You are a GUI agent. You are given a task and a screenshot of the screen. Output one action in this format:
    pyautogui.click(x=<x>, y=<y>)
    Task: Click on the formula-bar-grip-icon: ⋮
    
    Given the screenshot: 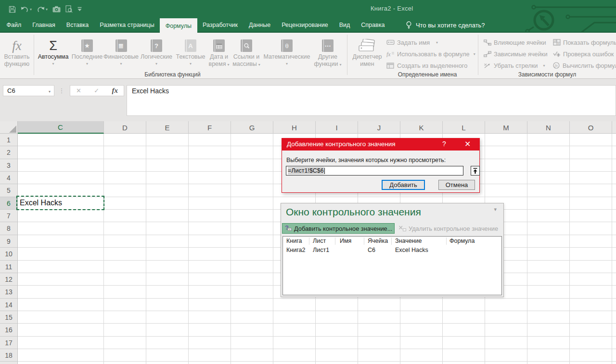 What is the action you would take?
    pyautogui.click(x=62, y=90)
    